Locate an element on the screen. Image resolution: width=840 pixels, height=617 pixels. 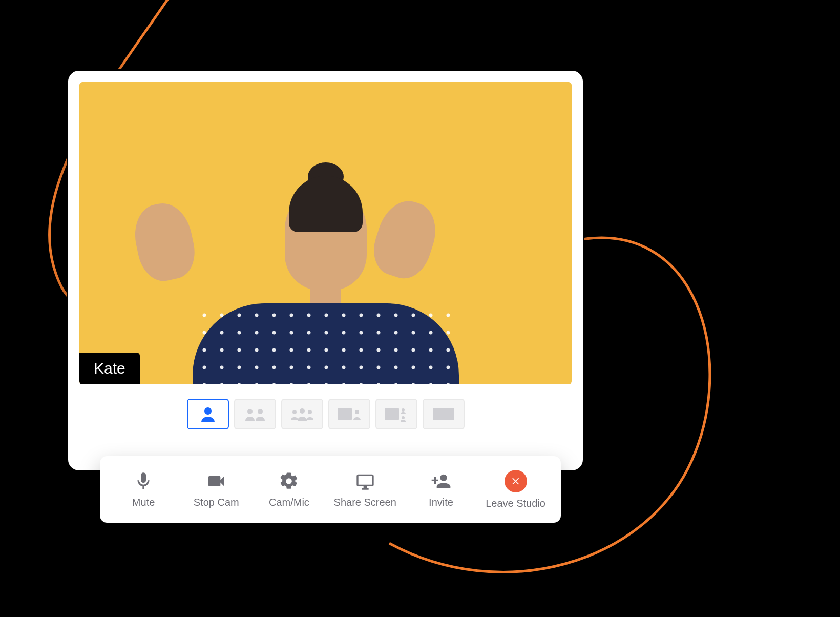
cam-mic-label: Cam/Mic is located at coordinates (289, 502).